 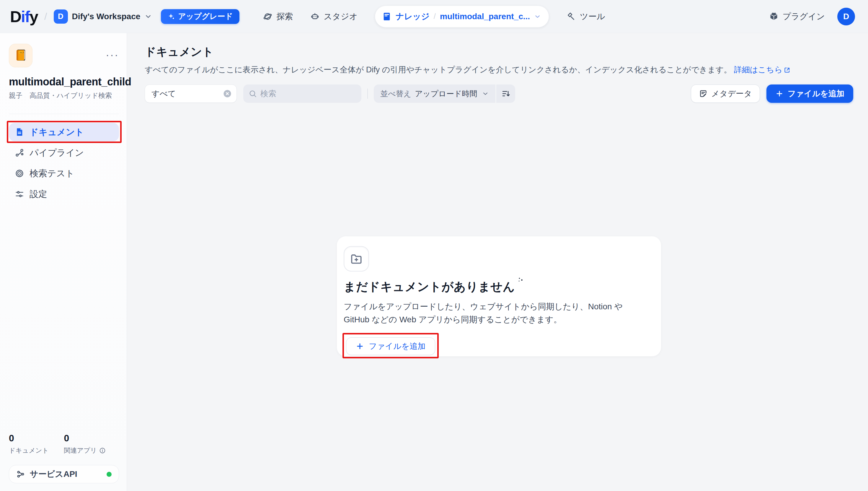 What do you see at coordinates (52, 174) in the screenshot?
I see `sidebar-item-label: 検索テスト` at bounding box center [52, 174].